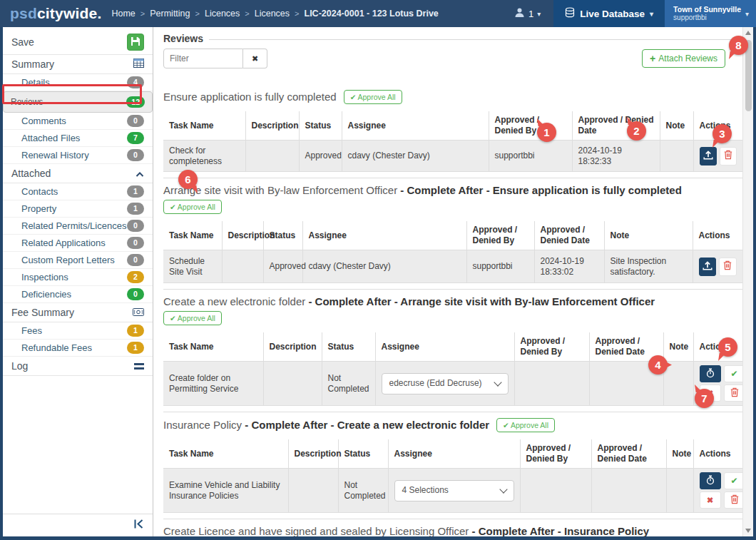  What do you see at coordinates (445, 384) in the screenshot?
I see `assignee-select: edecruse (Edd Decruse)` at bounding box center [445, 384].